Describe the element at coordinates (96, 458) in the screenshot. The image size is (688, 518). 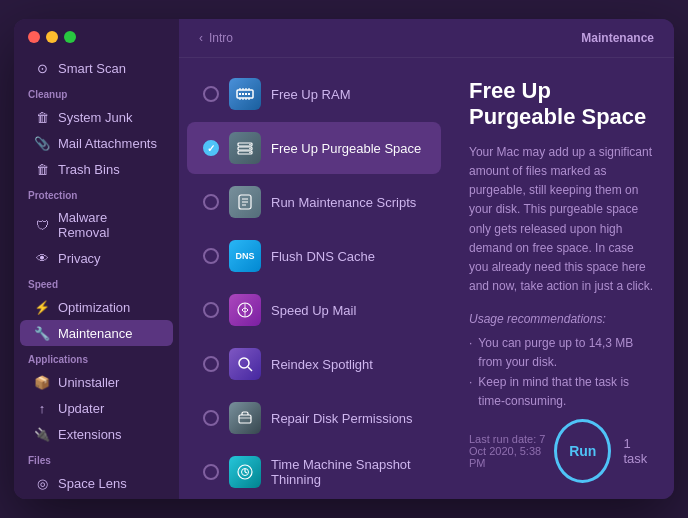
I see `files-section-label: Files` at that location.